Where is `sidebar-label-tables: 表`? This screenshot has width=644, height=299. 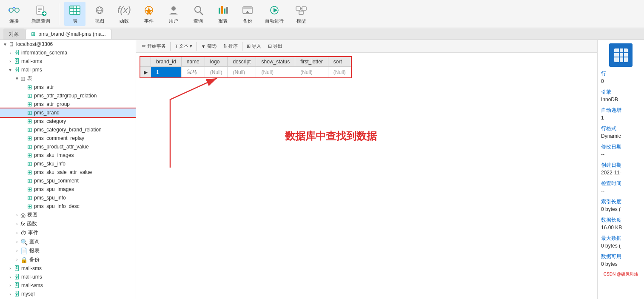
sidebar-label-tables: 表 is located at coordinates (30, 78).